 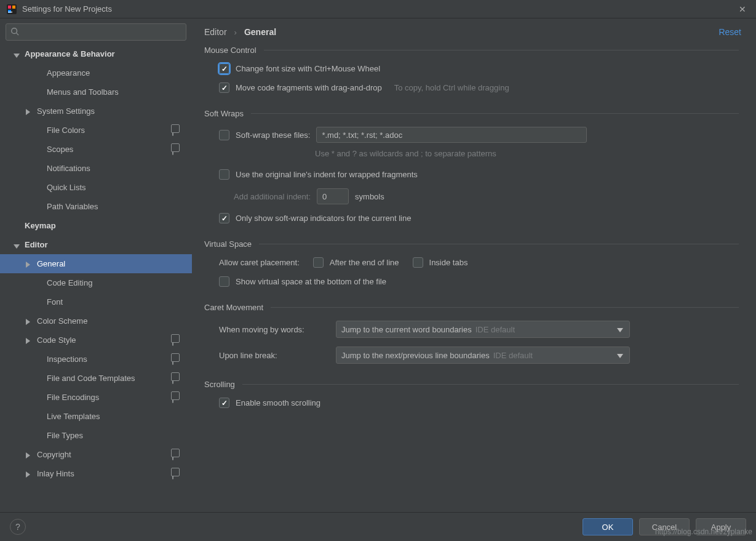 What do you see at coordinates (664, 527) in the screenshot?
I see `cancel-button: Cancel` at bounding box center [664, 527].